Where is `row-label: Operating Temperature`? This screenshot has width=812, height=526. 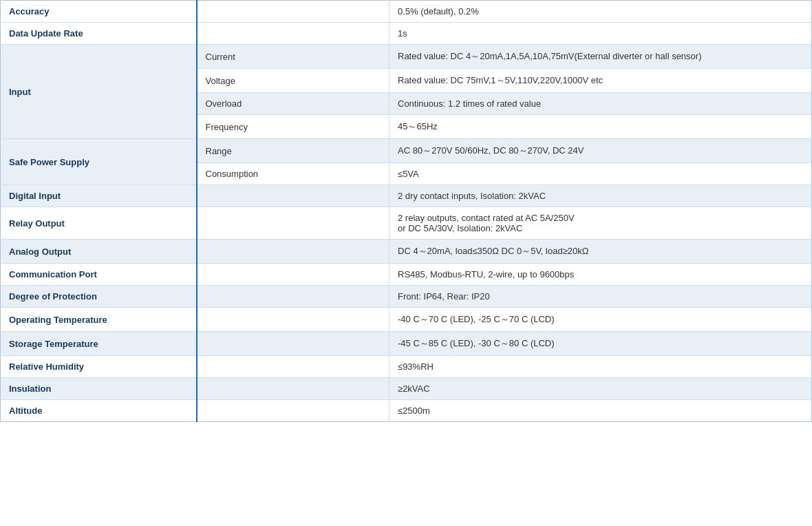 row-label: Operating Temperature is located at coordinates (99, 319).